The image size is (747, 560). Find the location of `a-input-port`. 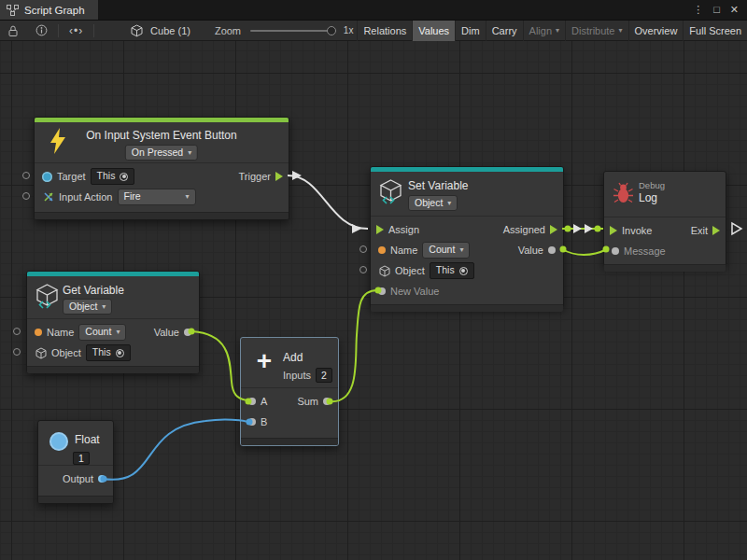

a-input-port is located at coordinates (252, 401).